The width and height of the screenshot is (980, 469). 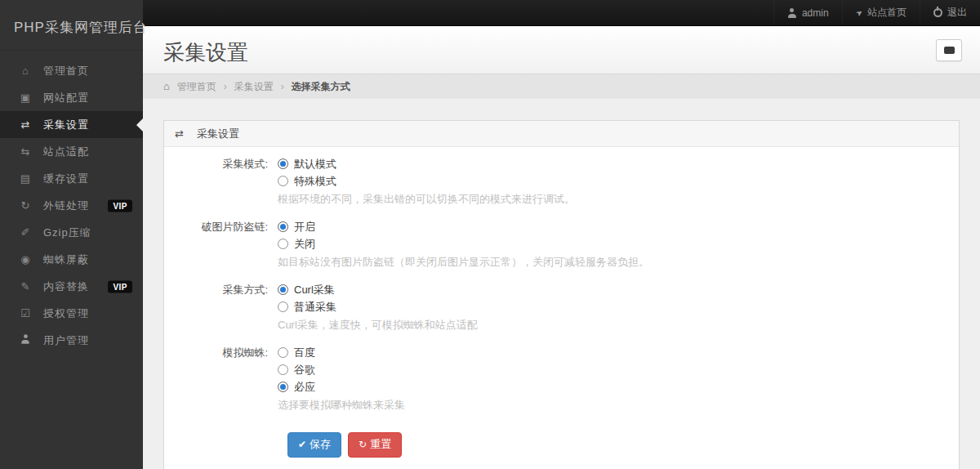 What do you see at coordinates (67, 233) in the screenshot?
I see `sidebar-item-label: Gzip压缩` at bounding box center [67, 233].